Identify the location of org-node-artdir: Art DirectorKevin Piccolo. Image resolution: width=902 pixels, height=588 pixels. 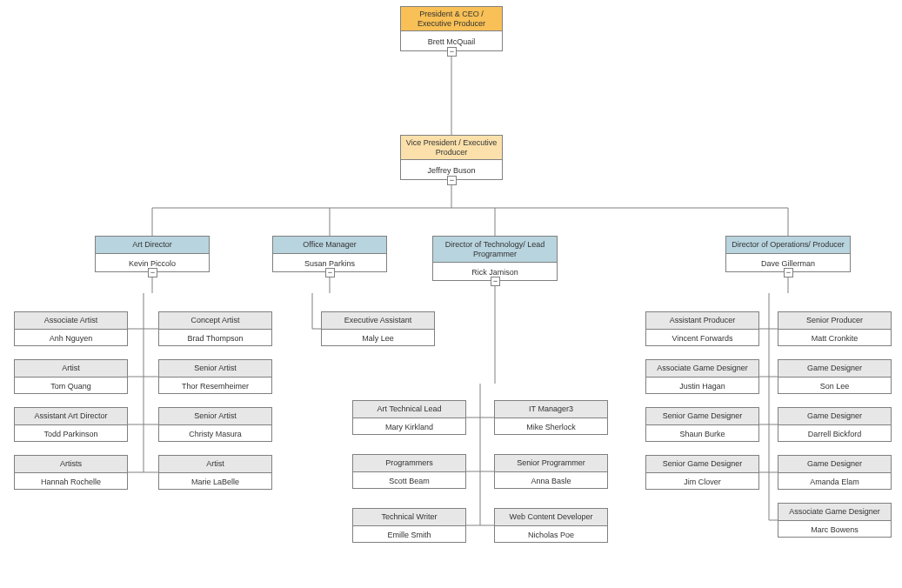
(152, 254).